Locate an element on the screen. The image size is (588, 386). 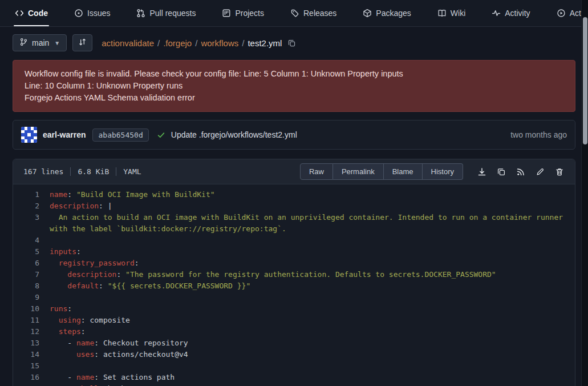
nav-tab-activity: Activity is located at coordinates (511, 13).